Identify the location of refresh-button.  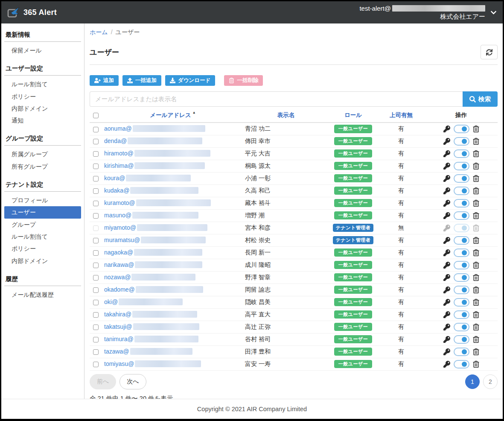
(489, 52).